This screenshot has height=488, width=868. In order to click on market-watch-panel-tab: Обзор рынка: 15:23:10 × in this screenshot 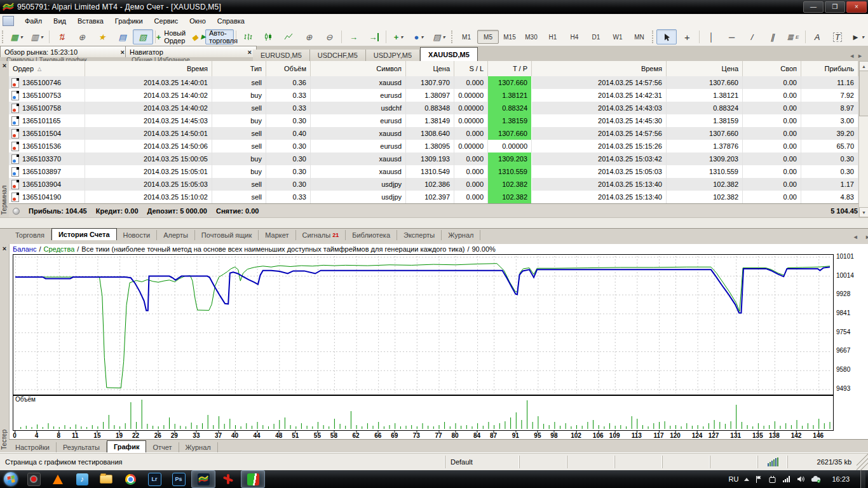, I will do `click(65, 51)`.